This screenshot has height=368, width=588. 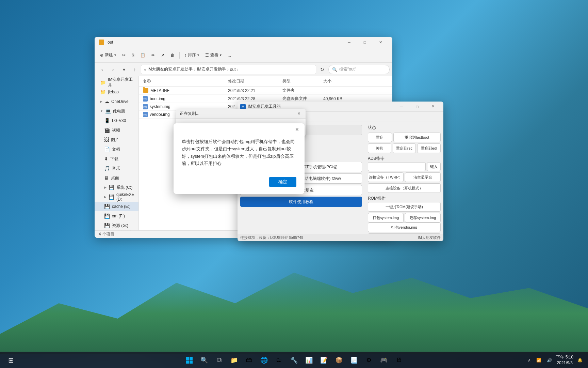 I want to click on sidebar-item-desktop: 🖥 桌面, so click(x=116, y=178).